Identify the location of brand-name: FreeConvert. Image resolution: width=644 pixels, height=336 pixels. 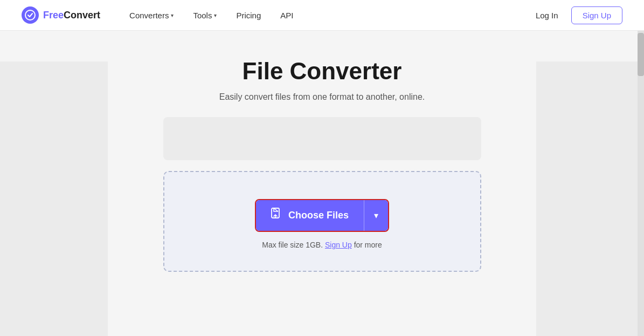
(72, 15).